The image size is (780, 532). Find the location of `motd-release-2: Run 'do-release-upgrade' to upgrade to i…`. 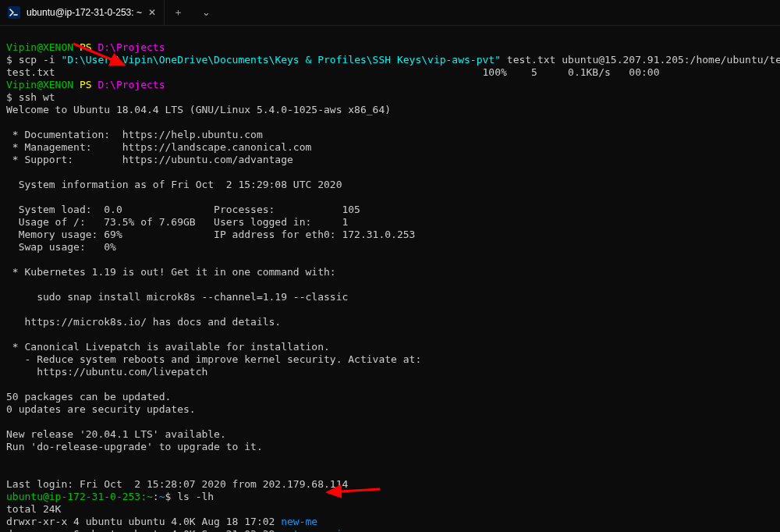

motd-release-2: Run 'do-release-upgrade' to upgrade to i… is located at coordinates (134, 446).